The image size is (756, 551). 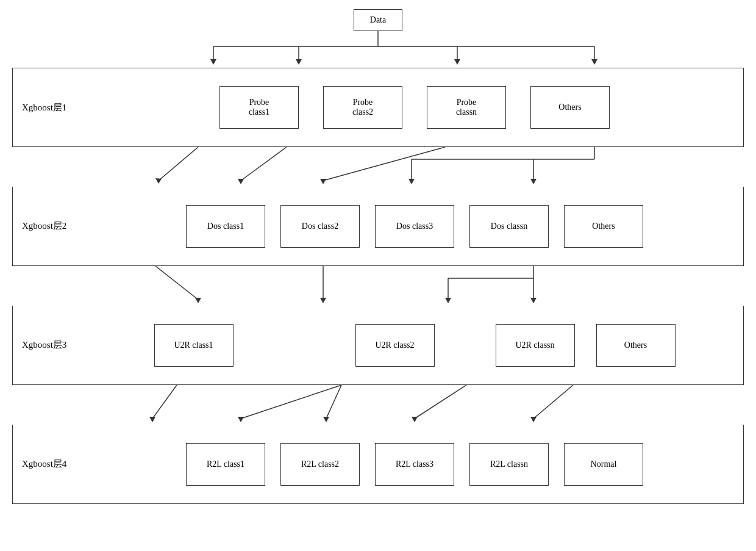 I want to click on node-probe2: Probeclass2, so click(x=363, y=107).